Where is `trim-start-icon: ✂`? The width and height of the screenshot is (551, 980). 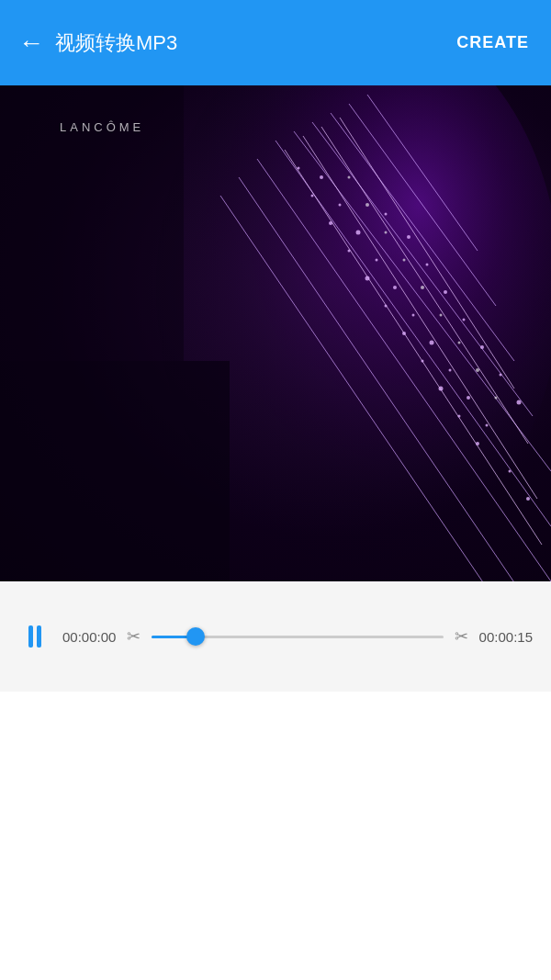 trim-start-icon: ✂ is located at coordinates (134, 636).